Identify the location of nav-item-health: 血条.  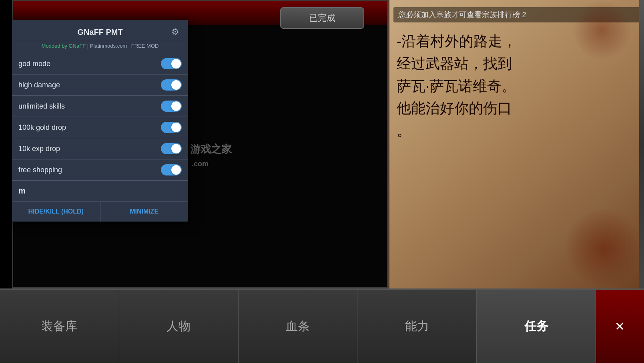
(298, 326).